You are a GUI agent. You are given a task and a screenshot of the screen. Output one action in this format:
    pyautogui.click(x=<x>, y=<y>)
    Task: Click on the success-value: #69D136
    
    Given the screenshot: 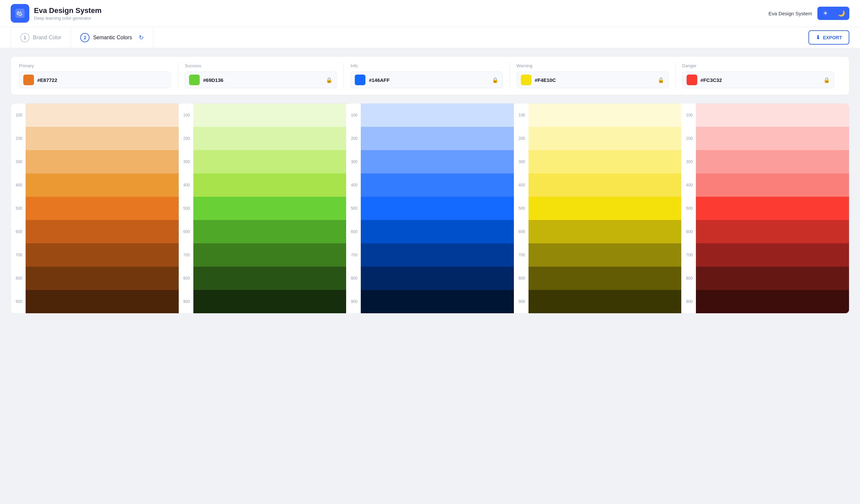 What is the action you would take?
    pyautogui.click(x=261, y=80)
    